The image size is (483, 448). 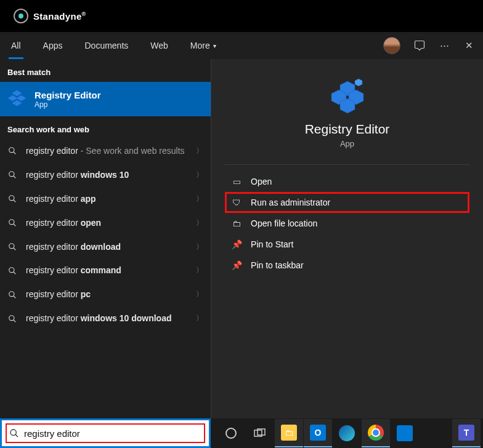 What do you see at coordinates (466, 433) in the screenshot?
I see `taskbar-teams: T` at bounding box center [466, 433].